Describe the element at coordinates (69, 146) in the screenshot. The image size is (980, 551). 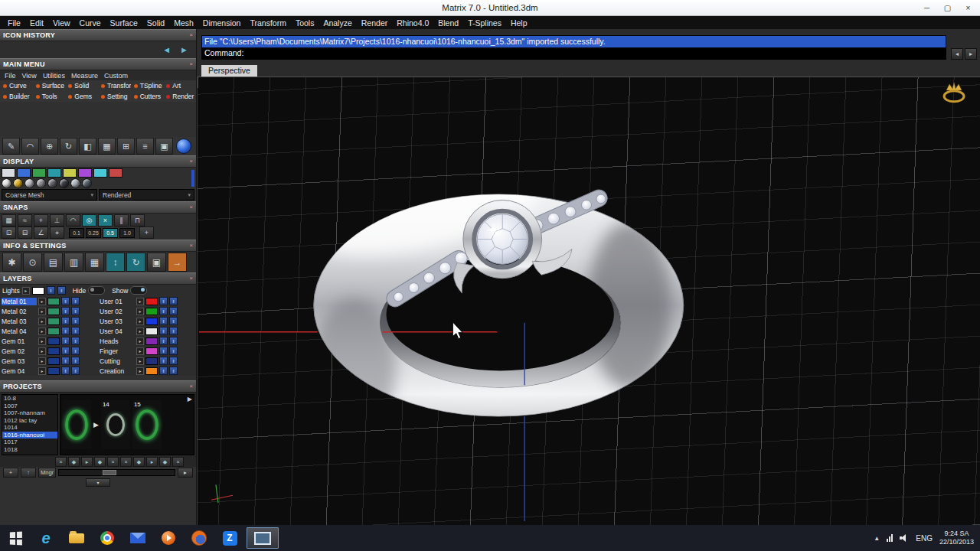
I see `rotate-icon: ↻` at that location.